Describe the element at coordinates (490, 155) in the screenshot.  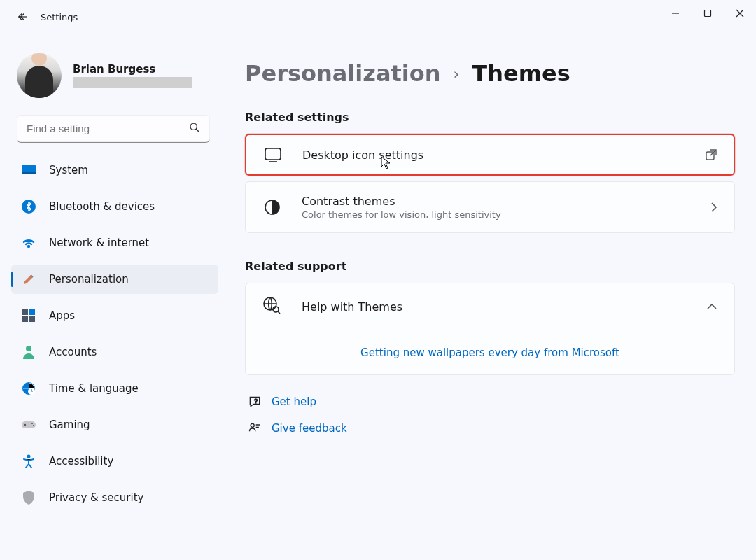
I see `desktop-icon-settings-card: Desktop icon settings` at that location.